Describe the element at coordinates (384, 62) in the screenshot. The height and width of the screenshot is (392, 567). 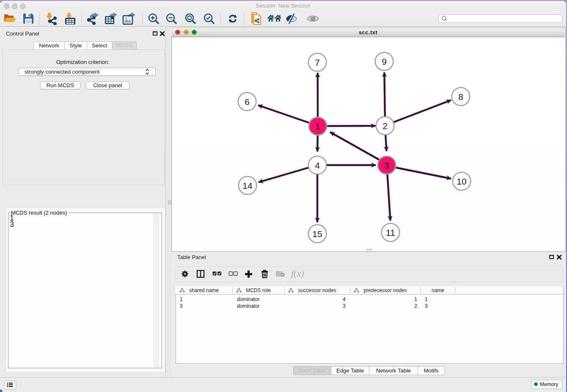
I see `svg-text: 9` at that location.